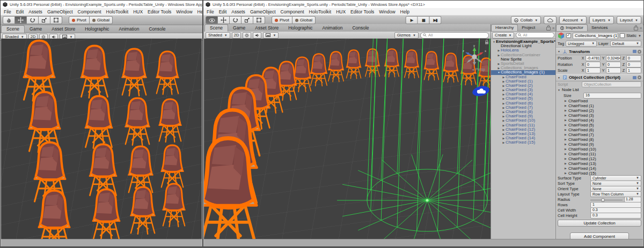 The height and width of the screenshot is (248, 644). What do you see at coordinates (599, 51) in the screenshot?
I see `transform-component-header: ▼ Transform` at bounding box center [599, 51].